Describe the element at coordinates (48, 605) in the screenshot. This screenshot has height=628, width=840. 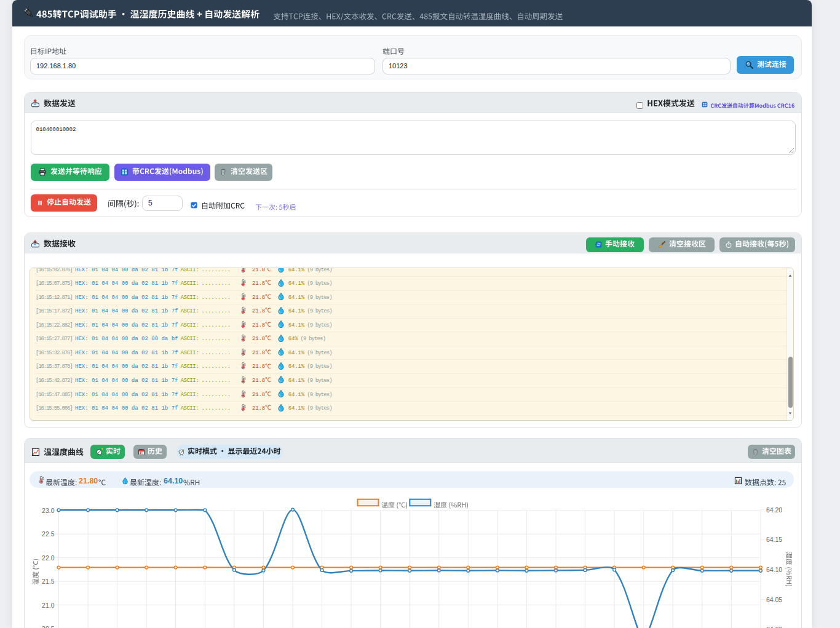
I see `svg-text: 21.0` at that location.